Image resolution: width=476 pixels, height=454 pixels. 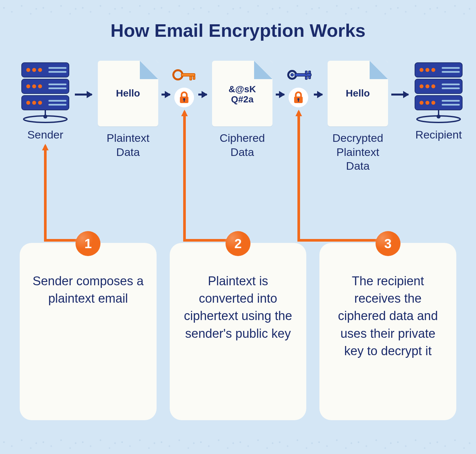 I want to click on step-text: The recipient receives the ciphered data…, so click(x=388, y=316).